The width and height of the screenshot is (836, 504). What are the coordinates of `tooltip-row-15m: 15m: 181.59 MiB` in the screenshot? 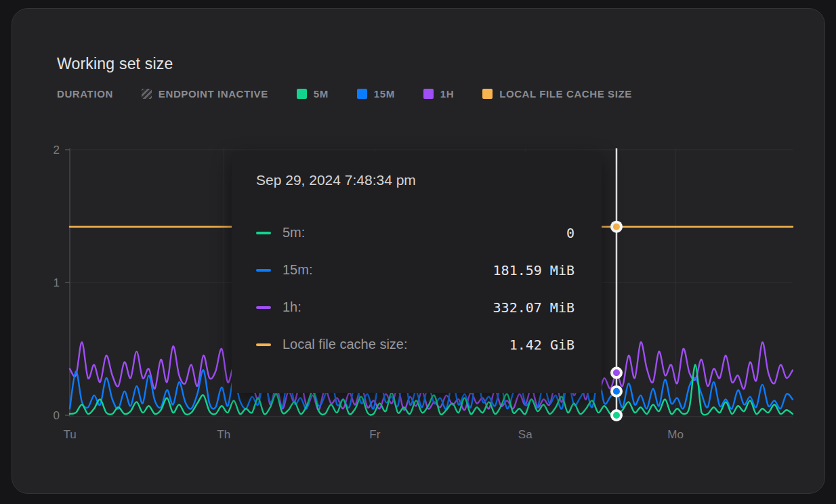 It's located at (415, 270).